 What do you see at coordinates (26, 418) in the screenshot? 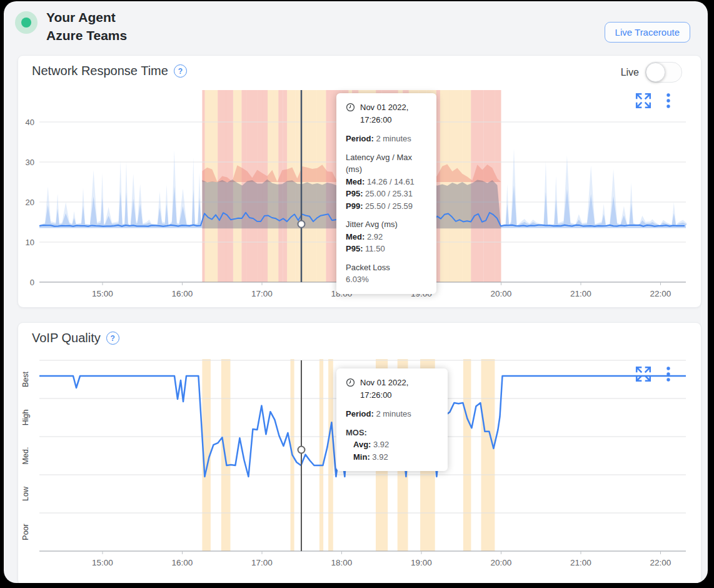
I see `svg-text: High` at bounding box center [26, 418].